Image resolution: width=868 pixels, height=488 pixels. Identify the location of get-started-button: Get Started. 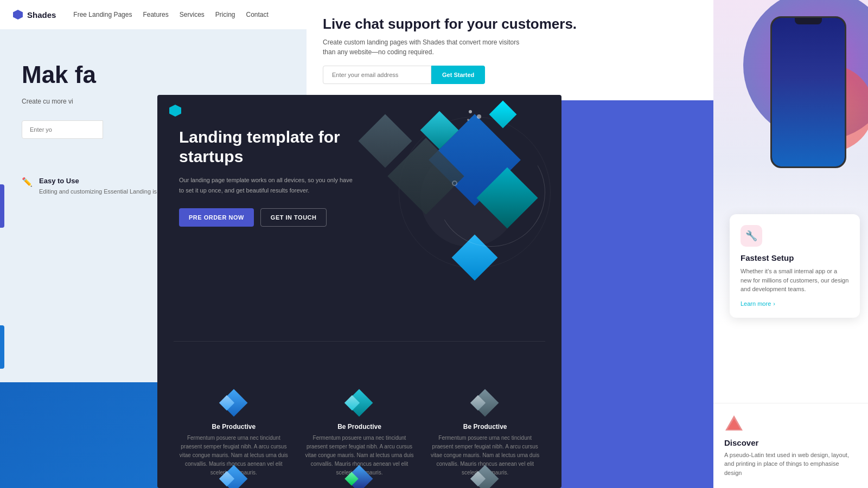
(458, 75).